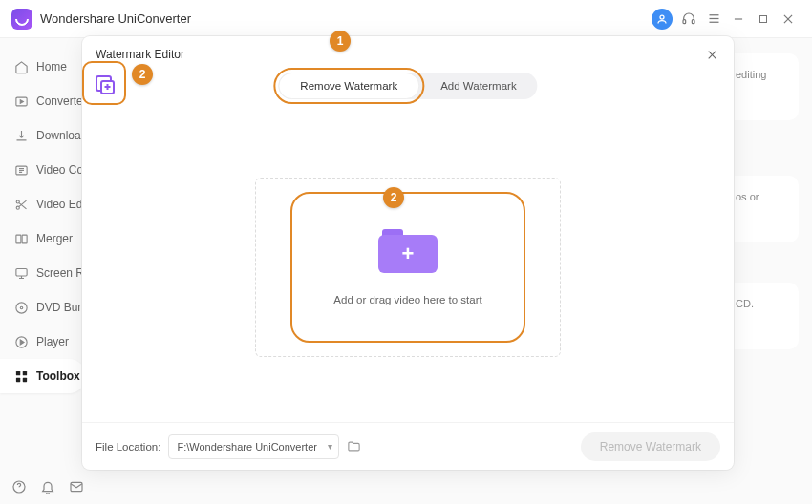 The image size is (812, 504). I want to click on sidebar-item-label: DVD Burner, so click(61, 307).